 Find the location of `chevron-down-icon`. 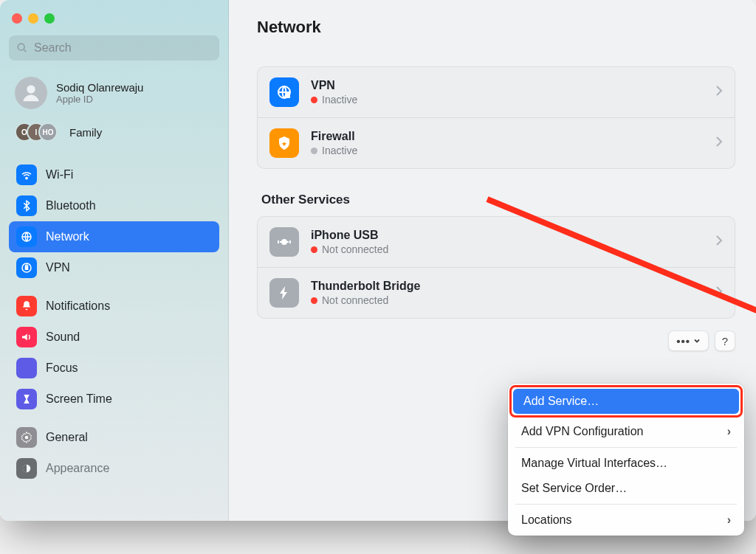

chevron-down-icon is located at coordinates (697, 341).